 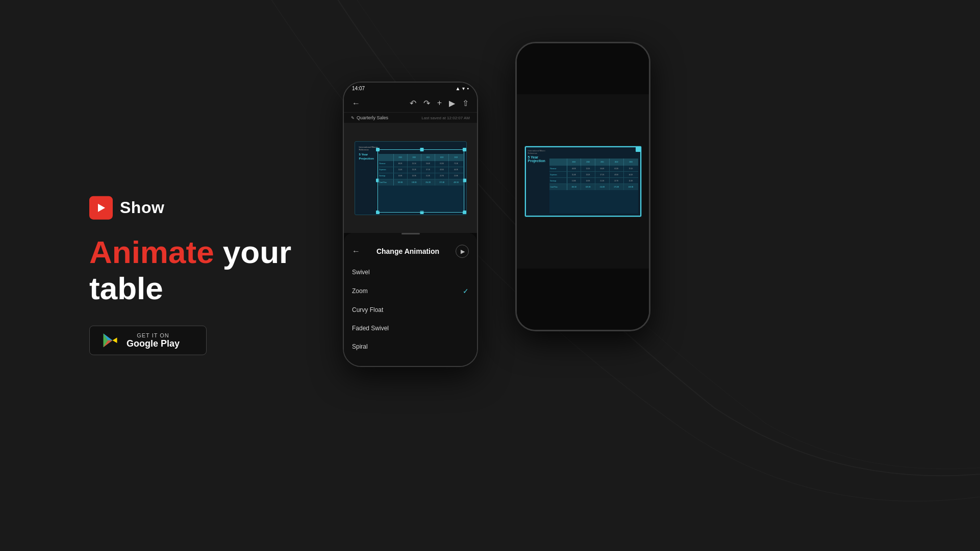 I want to click on slide-preview: International Macro Reference 5 Year Pro…, so click(x=411, y=178).